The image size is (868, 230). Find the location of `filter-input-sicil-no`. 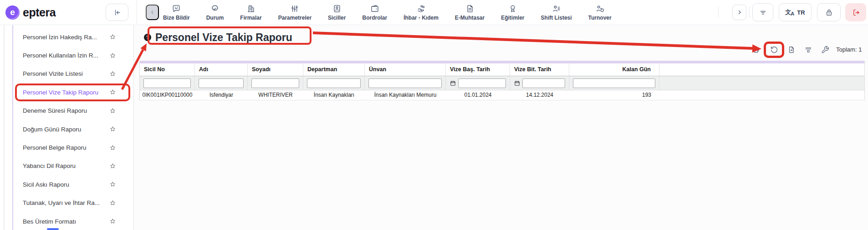

filter-input-sicil-no is located at coordinates (167, 83).